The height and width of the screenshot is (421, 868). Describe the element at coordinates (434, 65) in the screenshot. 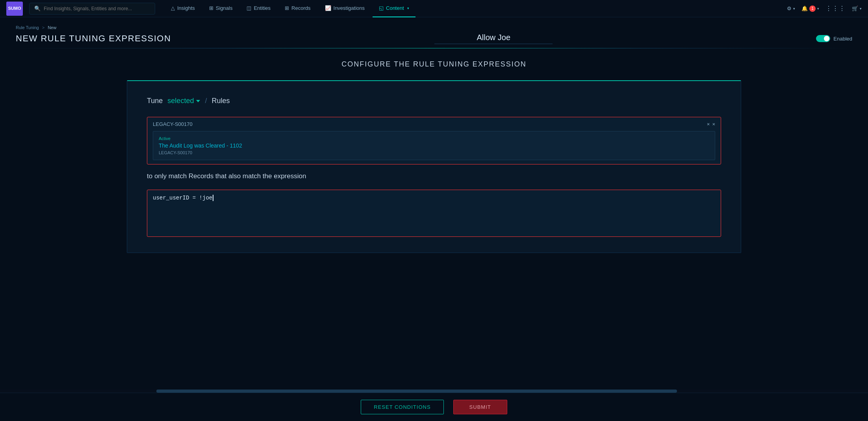

I see `configure-title: CONFIGURE THE RULE TUNING EXPRESSION` at that location.